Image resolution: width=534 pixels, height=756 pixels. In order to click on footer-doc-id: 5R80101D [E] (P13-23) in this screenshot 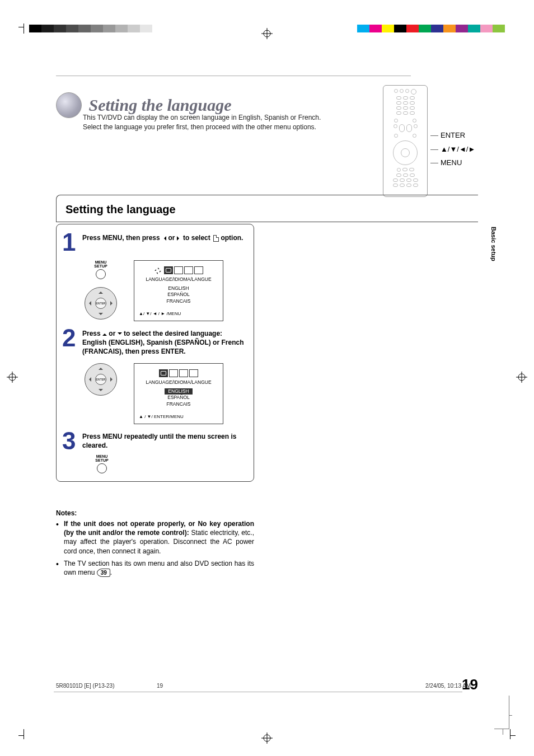, I will do `click(106, 686)`.